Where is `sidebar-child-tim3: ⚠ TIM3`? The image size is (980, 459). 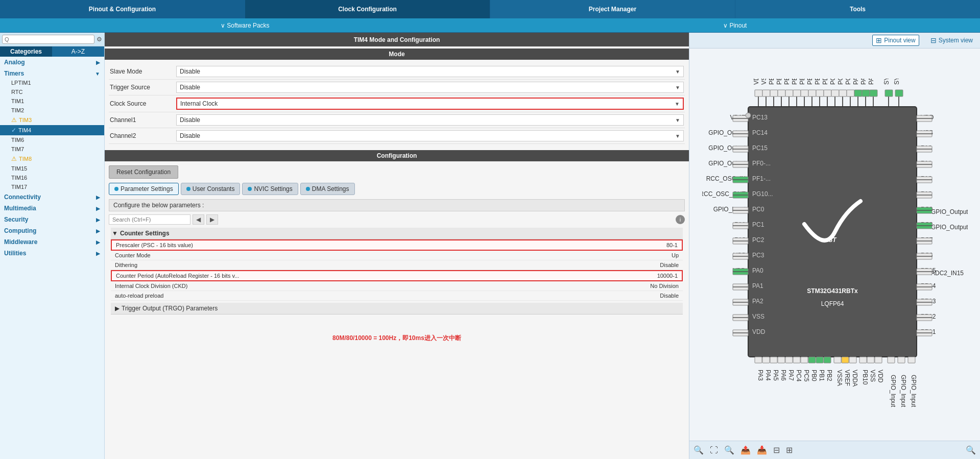
sidebar-child-tim3: ⚠ TIM3 is located at coordinates (52, 120).